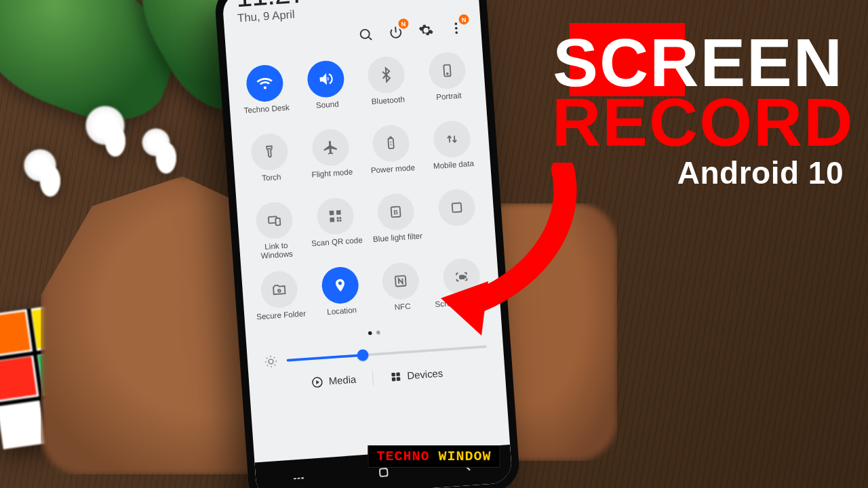 This screenshot has height=488, width=868. I want to click on qs-tile-flight: Flight mode, so click(331, 158).